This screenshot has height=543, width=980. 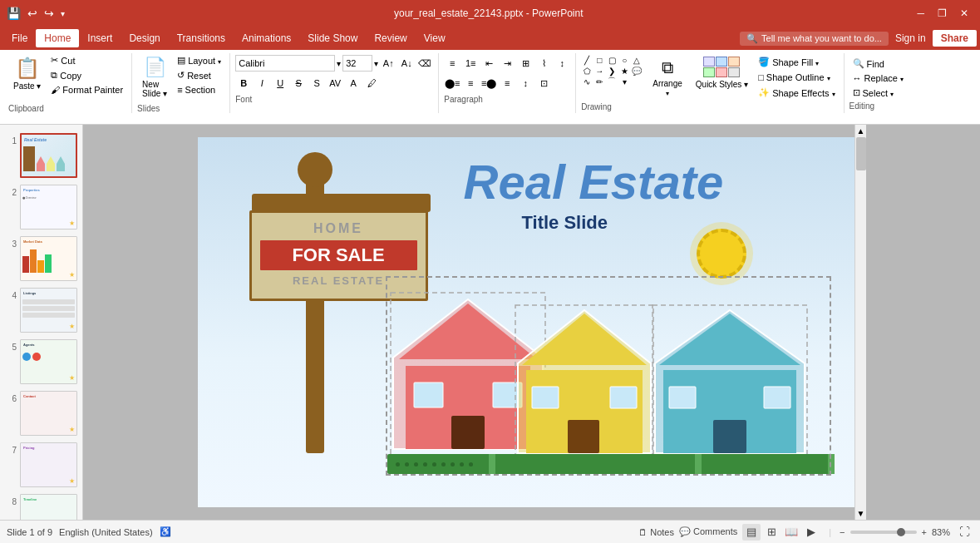 What do you see at coordinates (452, 63) in the screenshot?
I see `bullets-btn: ≡` at bounding box center [452, 63].